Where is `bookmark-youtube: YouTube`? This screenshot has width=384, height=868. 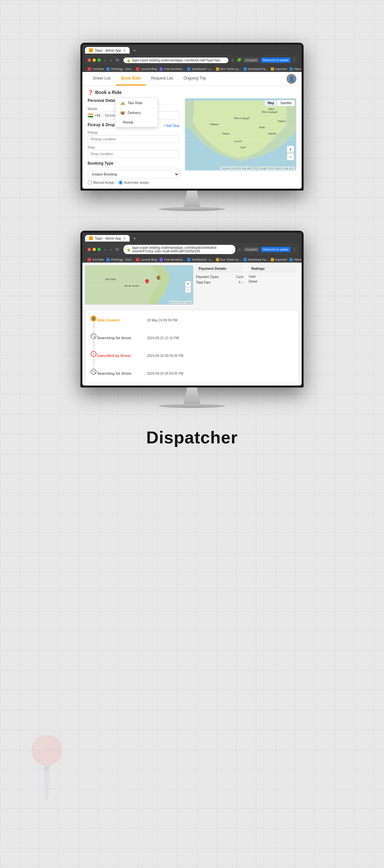 bookmark-youtube: YouTube is located at coordinates (96, 69).